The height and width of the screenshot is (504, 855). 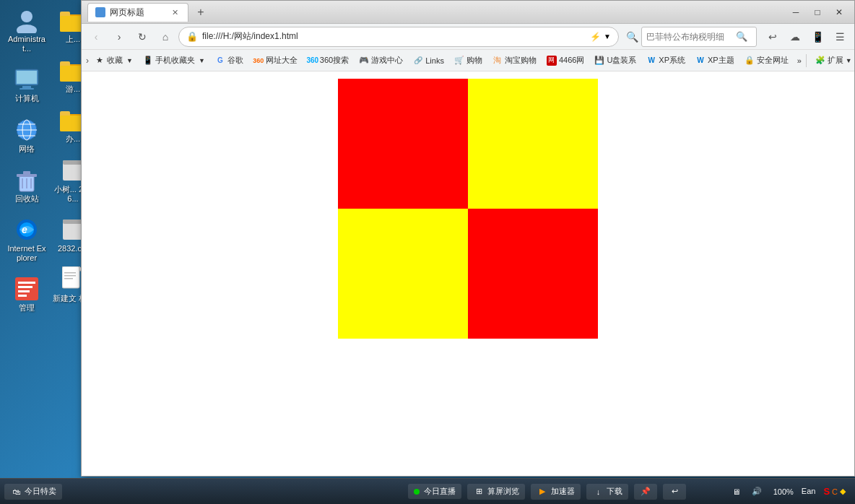 I want to click on search-submit-icon: 🔍, so click(x=742, y=36).